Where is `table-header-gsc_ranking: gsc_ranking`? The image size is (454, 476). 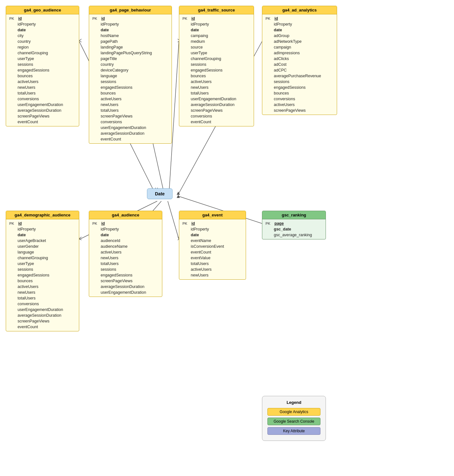
table-header-gsc_ranking: gsc_ranking is located at coordinates (294, 215).